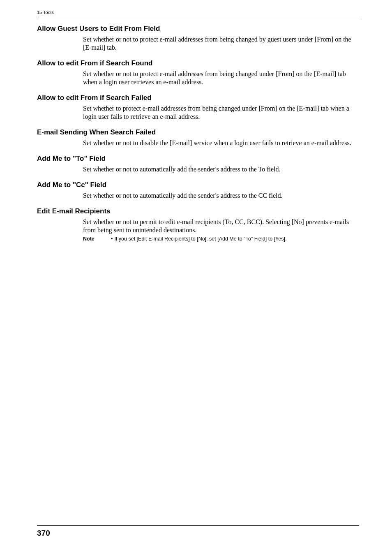 This screenshot has width=392, height=555. What do you see at coordinates (198, 132) in the screenshot?
I see `section-heading: E-mail Sending When Search Failed` at bounding box center [198, 132].